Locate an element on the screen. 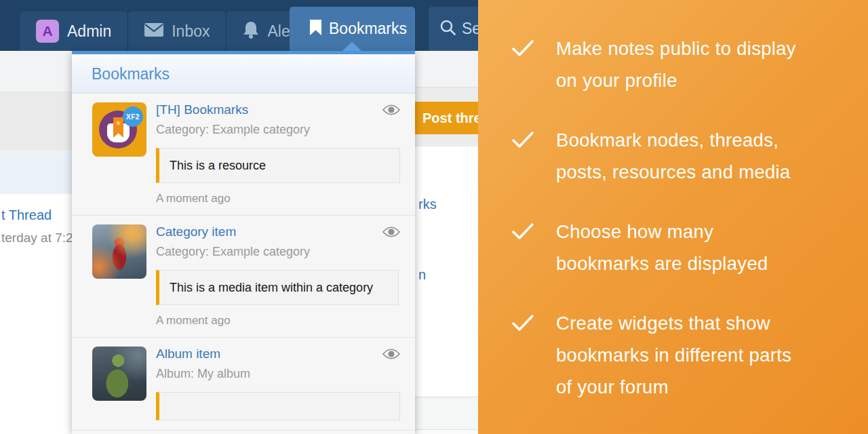 Image resolution: width=868 pixels, height=434 pixels. bookmark-note-quote is located at coordinates (278, 406).